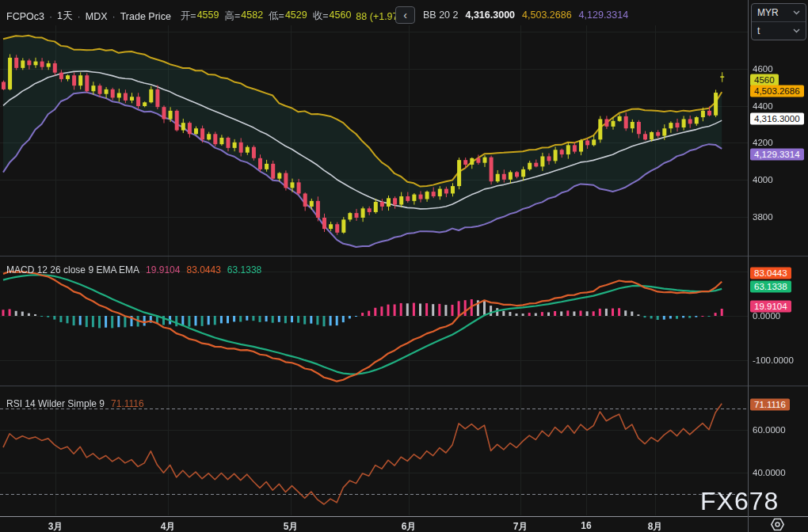 The height and width of the screenshot is (532, 808). Describe the element at coordinates (768, 13) in the screenshot. I see `currency-value: MYR` at that location.